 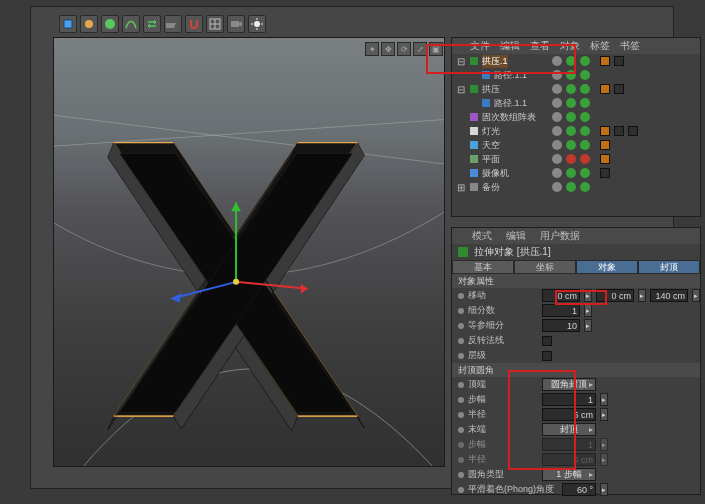 I want to click on cap-top-dropdown: 圆角封顶, so click(x=569, y=384).